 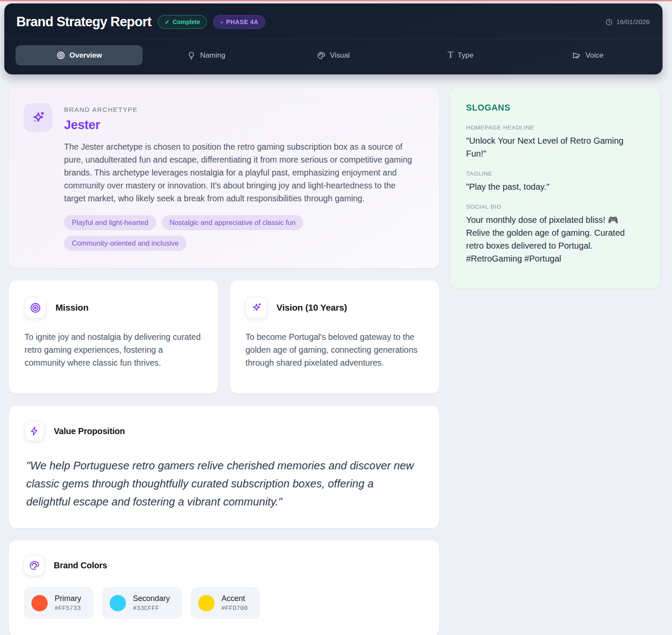 What do you see at coordinates (68, 599) in the screenshot?
I see `swatch-name: Primary` at bounding box center [68, 599].